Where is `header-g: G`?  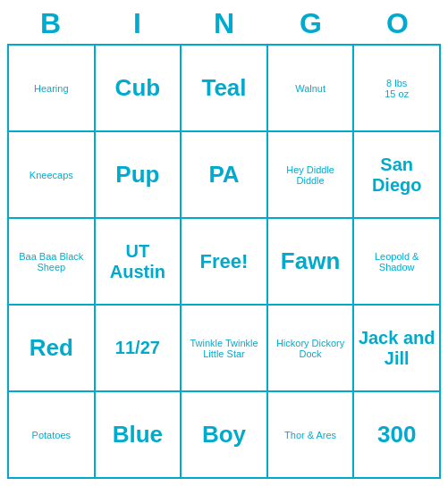
header-g: G is located at coordinates (311, 23).